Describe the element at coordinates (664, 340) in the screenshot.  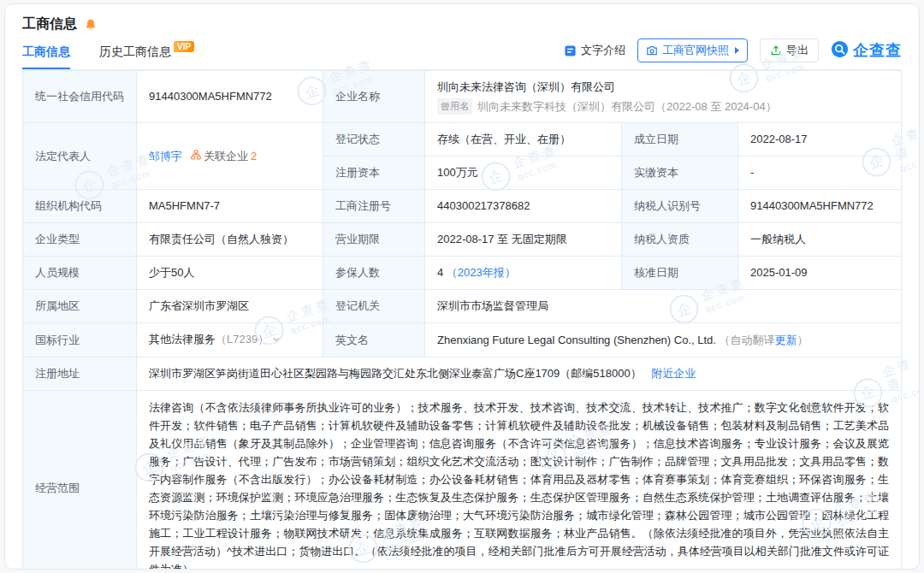
I see `english-name-value: Zhenxiang Future Legal Consulting (Shenz…` at that location.